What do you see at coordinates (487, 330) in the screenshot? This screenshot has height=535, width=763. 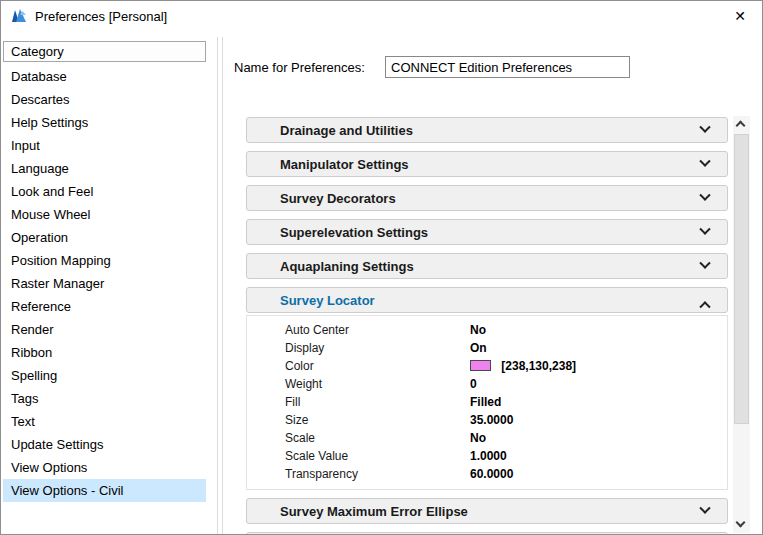 I see `property-row-auto-center: Auto Center No` at bounding box center [487, 330].